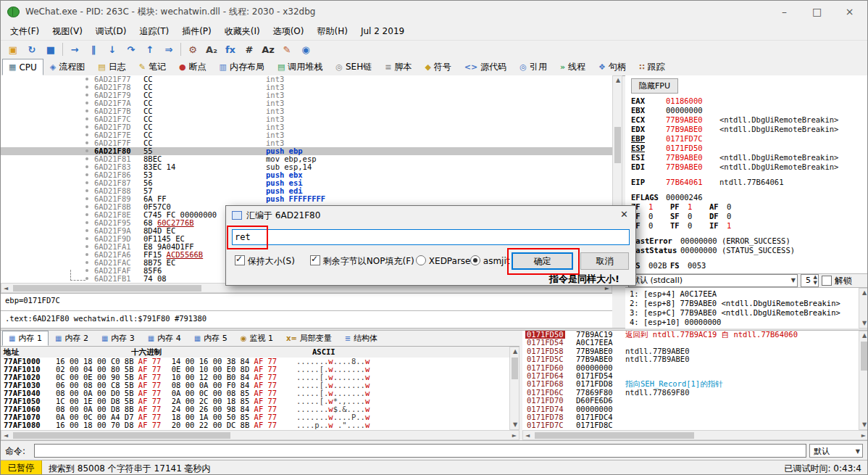 The width and height of the screenshot is (868, 475). What do you see at coordinates (749, 251) in the screenshot?
I see `last-status-row: LastStatus00000000 (STATUS_SUCCESS)` at bounding box center [749, 251].